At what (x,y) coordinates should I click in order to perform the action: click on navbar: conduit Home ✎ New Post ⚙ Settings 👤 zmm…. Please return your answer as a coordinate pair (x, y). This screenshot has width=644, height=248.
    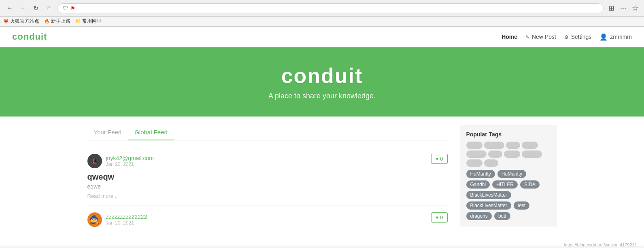
    Looking at the image, I should click on (322, 37).